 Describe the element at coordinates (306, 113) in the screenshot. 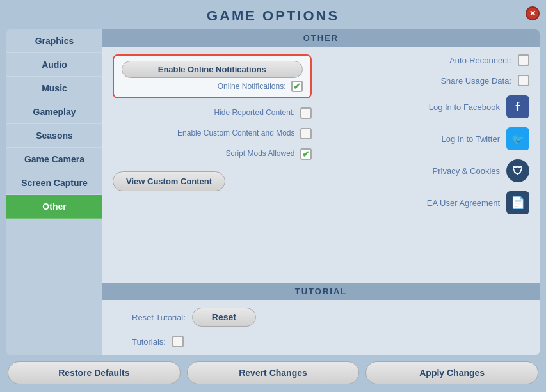

I see `hide-reported-checkbox` at that location.